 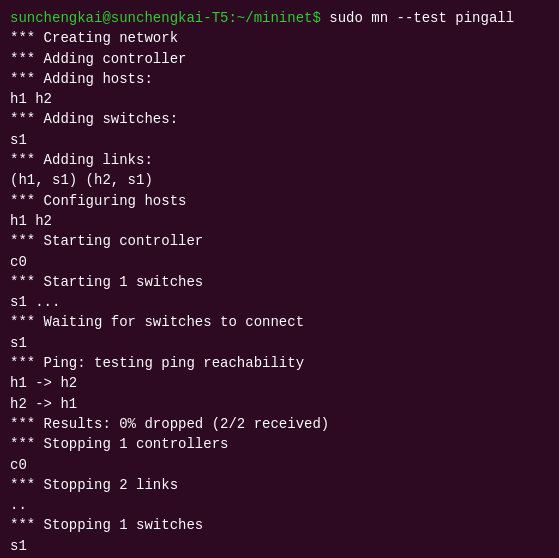 I want to click on terminal-line: *** Starting 1 switches, so click(x=280, y=282).